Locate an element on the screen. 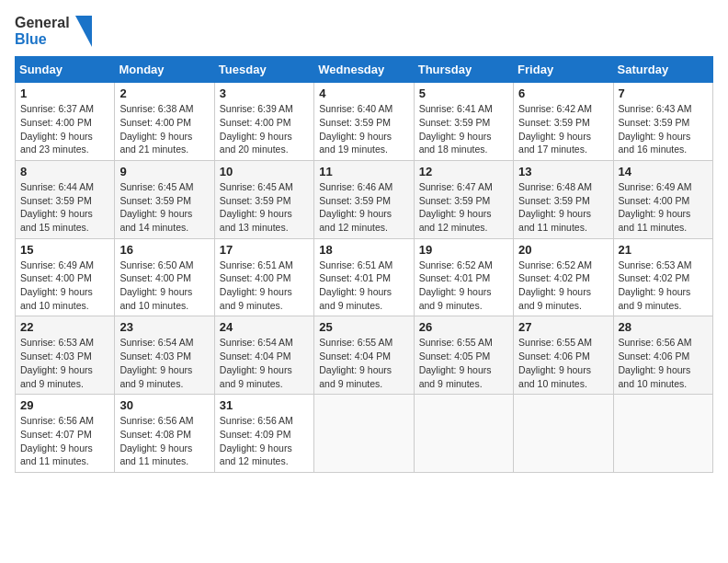 The width and height of the screenshot is (728, 563). day-info: Sunrise: 6:53 AM Sunset: 4:02 PM Dayligh… is located at coordinates (664, 285).